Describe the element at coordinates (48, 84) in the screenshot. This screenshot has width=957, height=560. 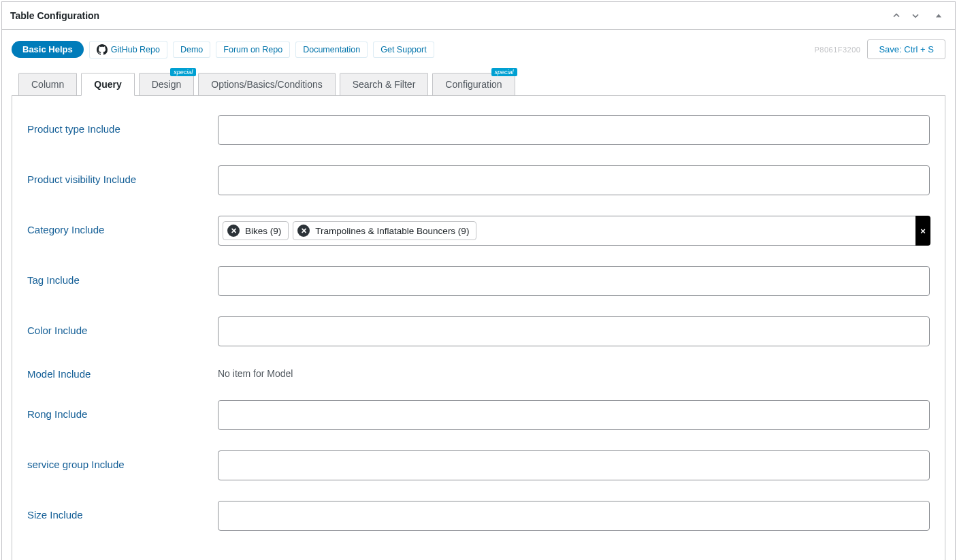
I see `tab-column: Column` at that location.